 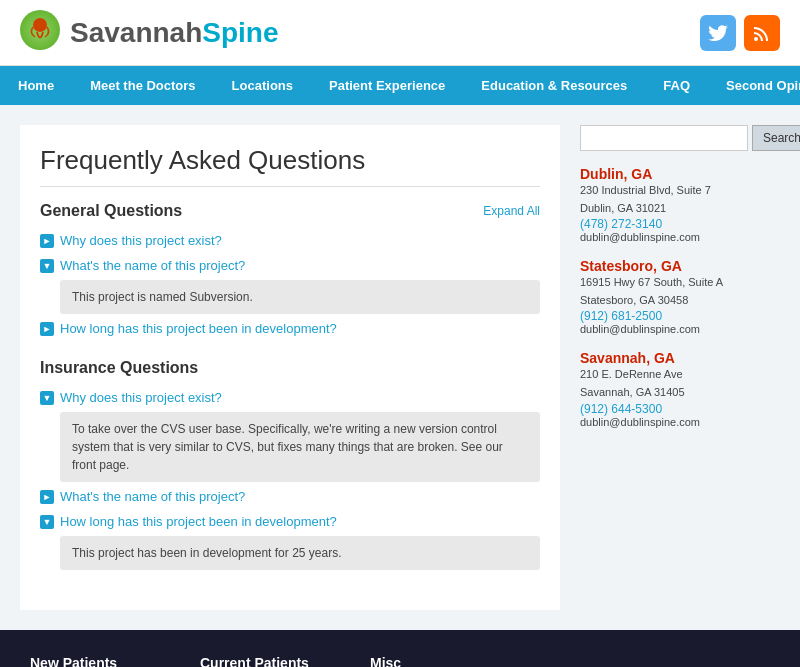 I want to click on faq-answer: To take over the CVS user base. Specific…, so click(x=300, y=447).